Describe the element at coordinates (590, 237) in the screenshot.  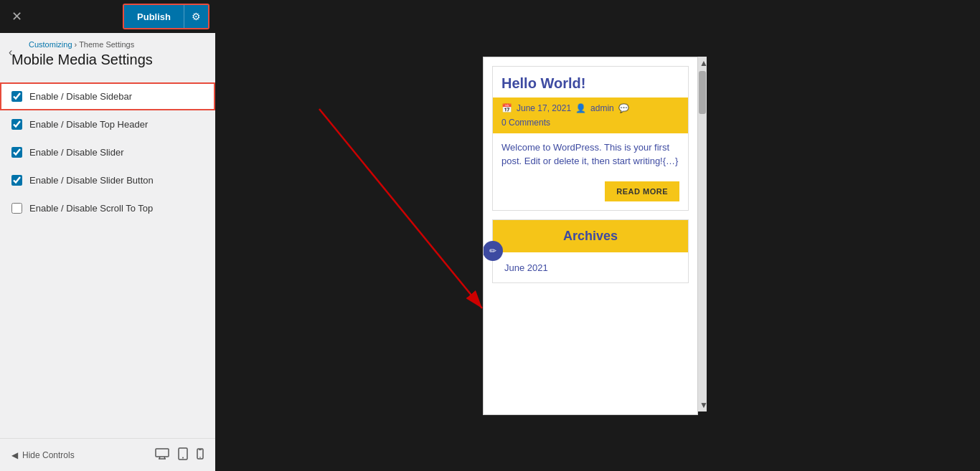
I see `widget-title-bar: Archives` at that location.